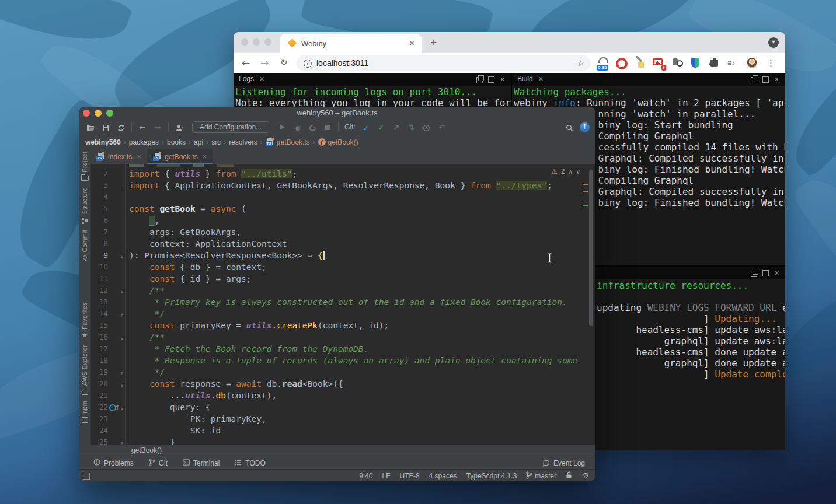  What do you see at coordinates (340, 279) in the screenshot?
I see `code-line: 11 const { id } = args;` at bounding box center [340, 279].